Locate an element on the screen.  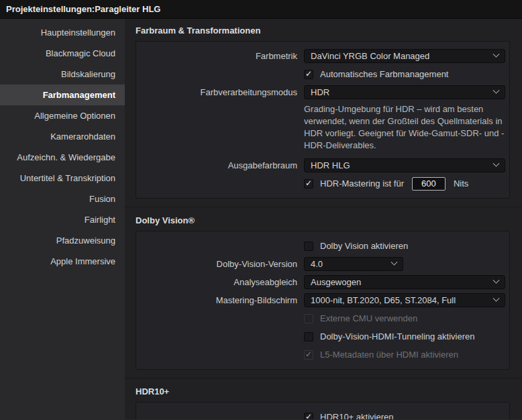
dolby-version-value: 4.0 is located at coordinates (317, 264).